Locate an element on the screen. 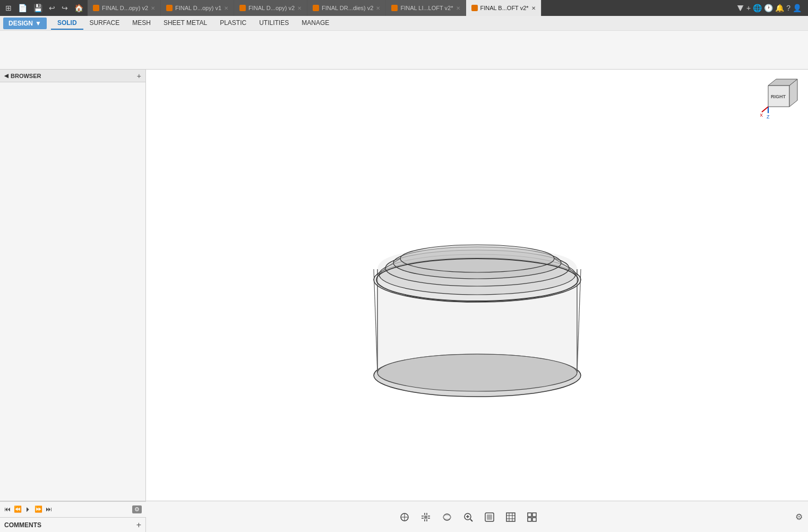  browser-icon: 🌐 is located at coordinates (757, 8).